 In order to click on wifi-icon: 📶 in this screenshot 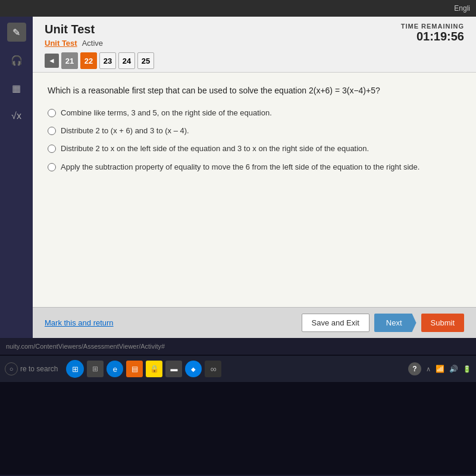, I will do `click(440, 369)`.